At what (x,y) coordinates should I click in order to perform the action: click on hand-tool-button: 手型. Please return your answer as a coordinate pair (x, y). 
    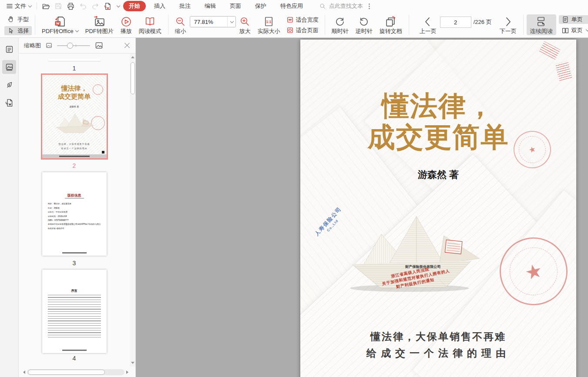
    Looking at the image, I should click on (18, 19).